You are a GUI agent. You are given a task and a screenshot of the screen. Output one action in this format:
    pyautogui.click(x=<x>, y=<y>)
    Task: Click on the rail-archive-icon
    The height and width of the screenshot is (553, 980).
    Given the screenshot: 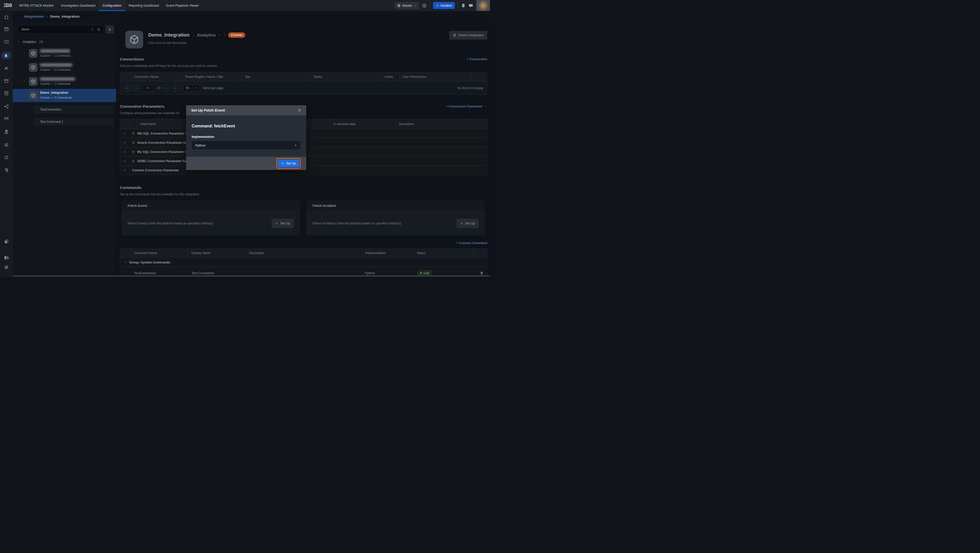 What is the action you would take?
    pyautogui.click(x=6, y=81)
    